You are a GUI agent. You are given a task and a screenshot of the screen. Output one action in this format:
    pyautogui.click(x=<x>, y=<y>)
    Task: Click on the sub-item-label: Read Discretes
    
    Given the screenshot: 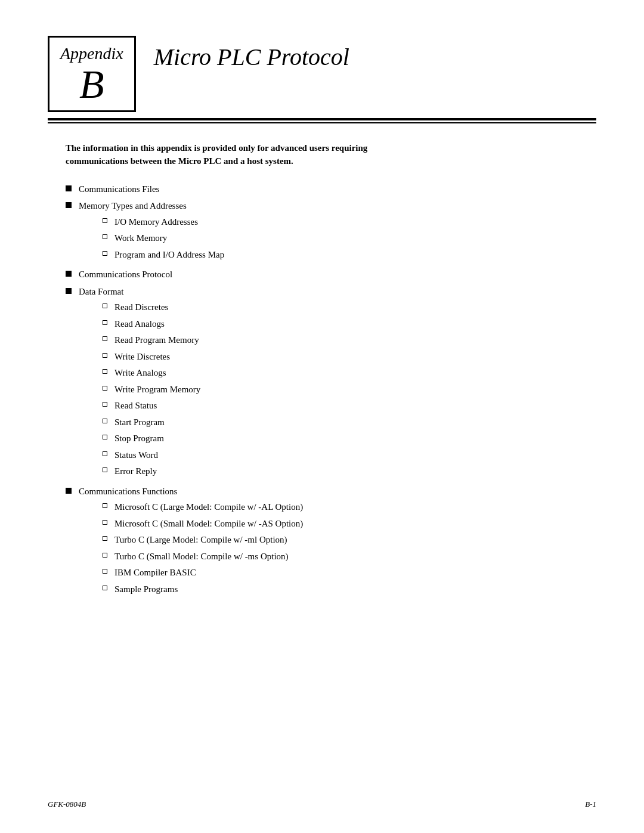 What is the action you would take?
    pyautogui.click(x=141, y=308)
    